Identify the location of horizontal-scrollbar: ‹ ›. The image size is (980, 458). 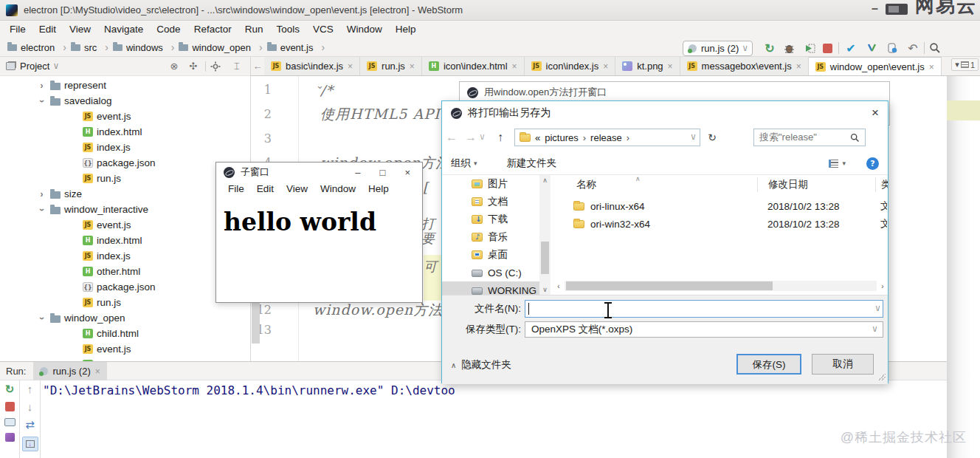
(720, 286).